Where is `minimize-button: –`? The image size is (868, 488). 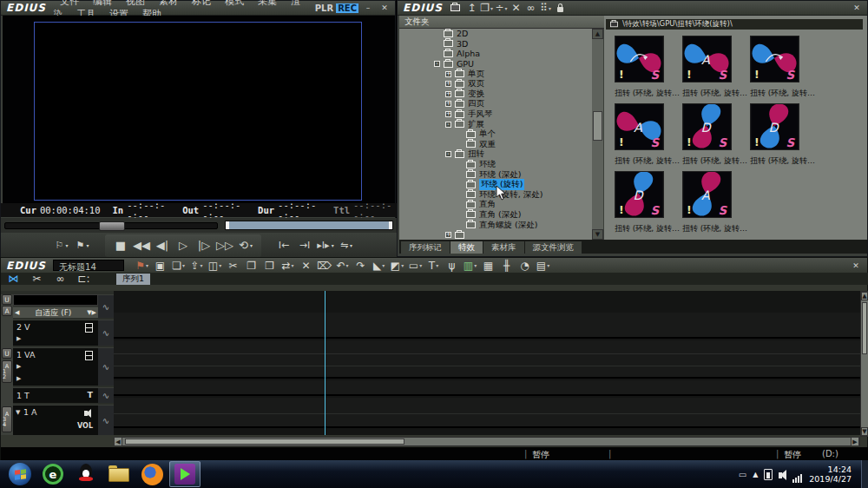
minimize-button: – is located at coordinates (368, 9).